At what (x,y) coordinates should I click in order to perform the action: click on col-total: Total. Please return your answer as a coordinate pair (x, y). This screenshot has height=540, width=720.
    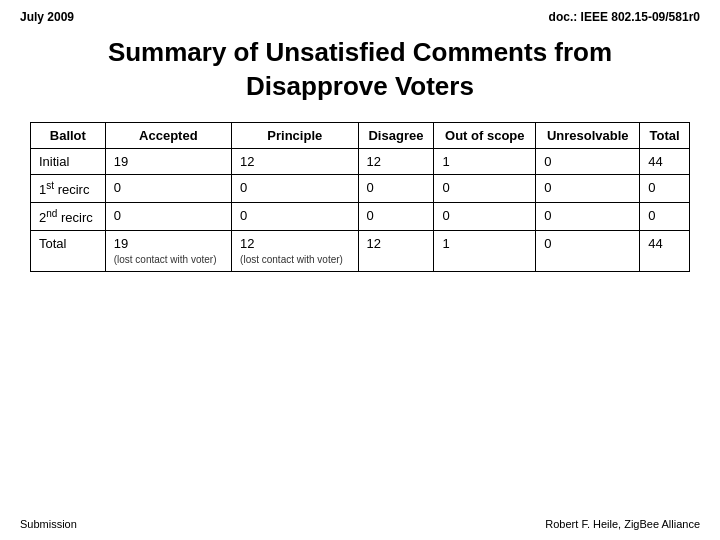
    Looking at the image, I should click on (665, 135).